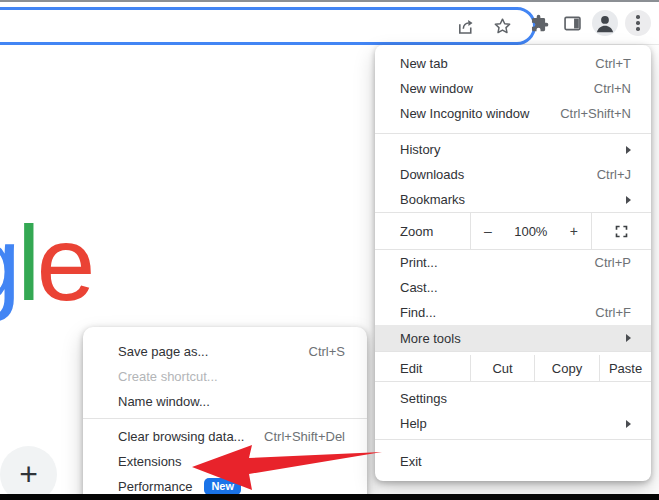  What do you see at coordinates (419, 262) in the screenshot?
I see `menu-item-label: Print...` at bounding box center [419, 262].